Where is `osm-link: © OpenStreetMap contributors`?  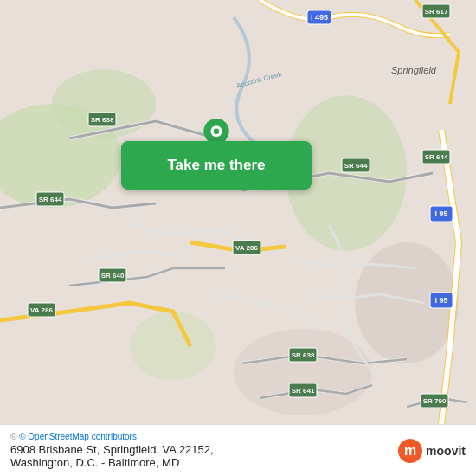 osm-link: © OpenStreetMap contributors is located at coordinates (78, 436).